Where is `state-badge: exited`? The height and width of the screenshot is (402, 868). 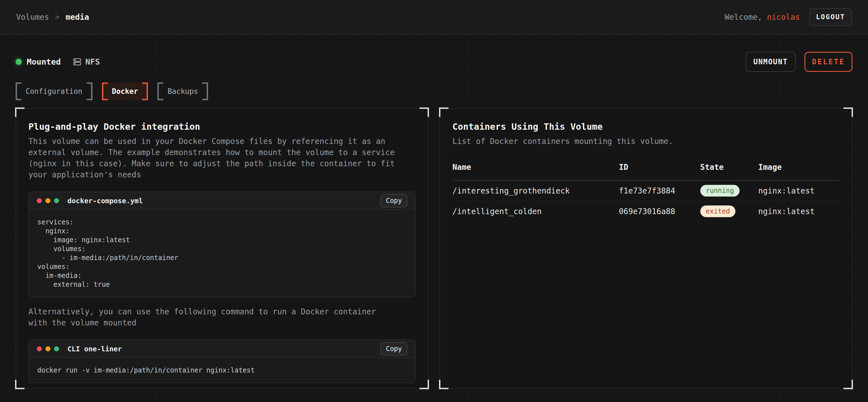 state-badge: exited is located at coordinates (718, 211).